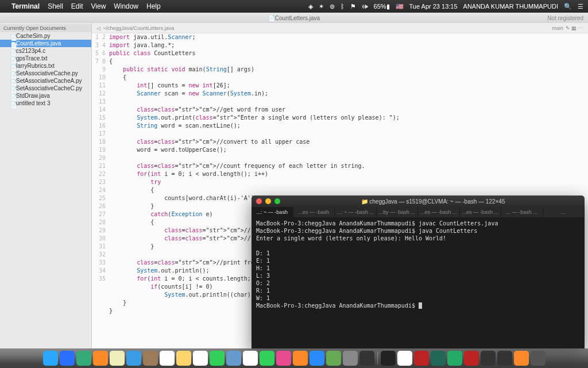 The image size is (588, 368). I want to click on status-icon: ⊚, so click(332, 7).